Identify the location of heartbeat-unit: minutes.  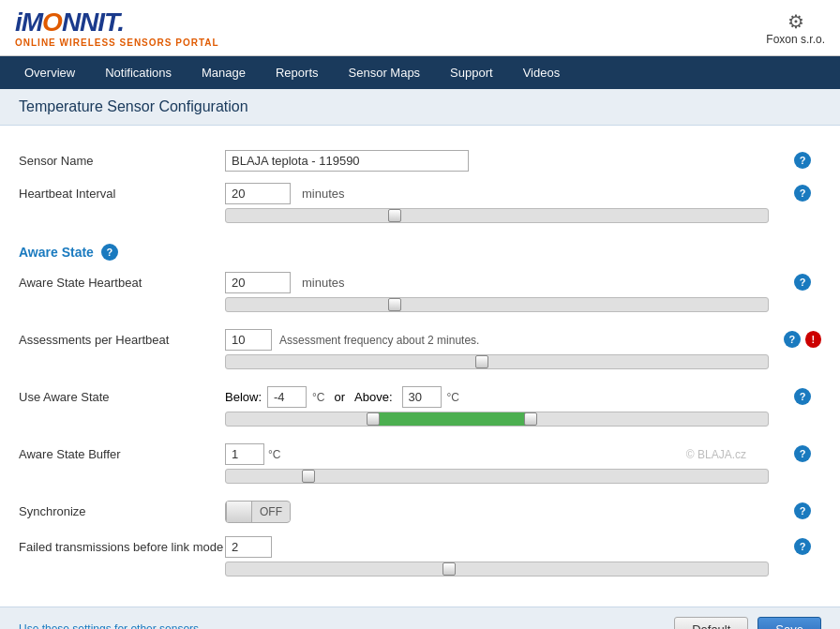
(323, 193).